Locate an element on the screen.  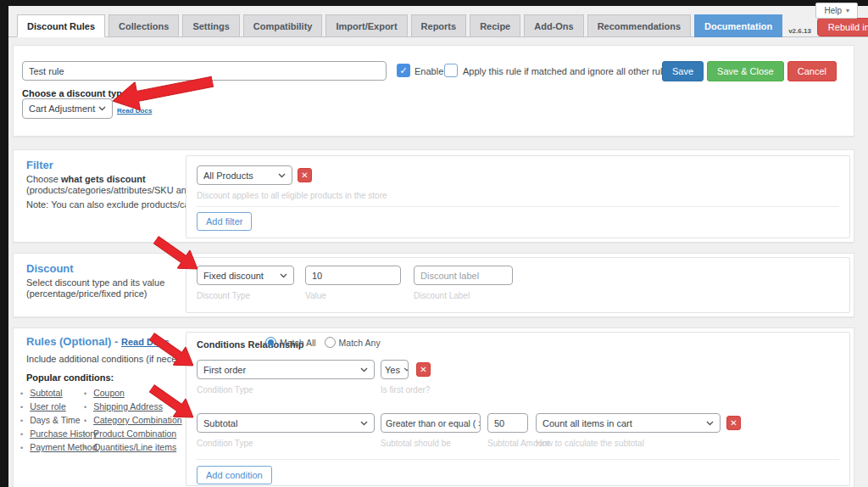
condition1-yes-value: Yes is located at coordinates (392, 370).